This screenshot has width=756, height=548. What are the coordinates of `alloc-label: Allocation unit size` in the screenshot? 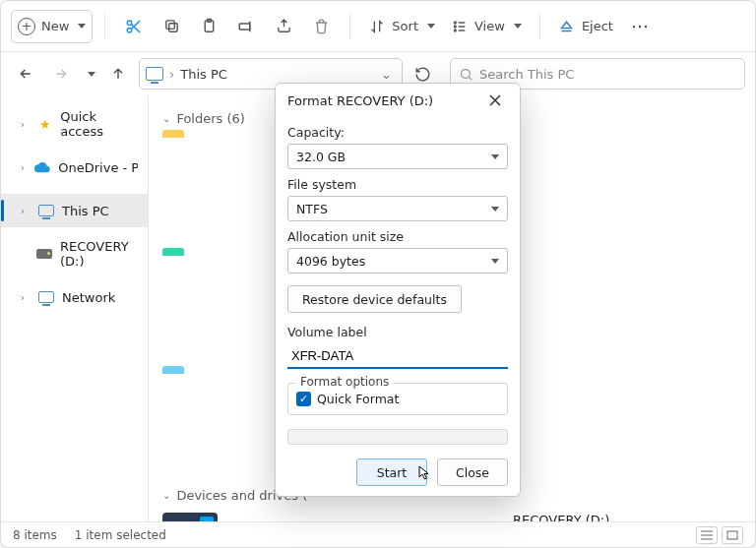 It's located at (398, 236).